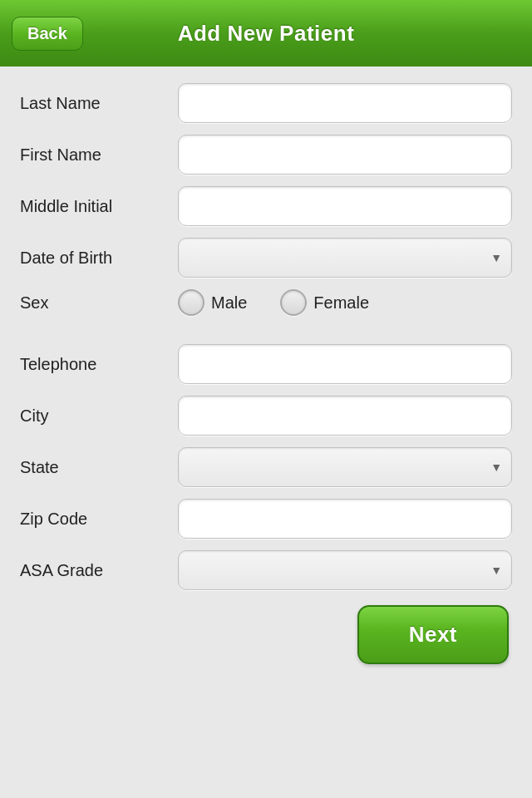  I want to click on female-radio-group: Female, so click(324, 303).